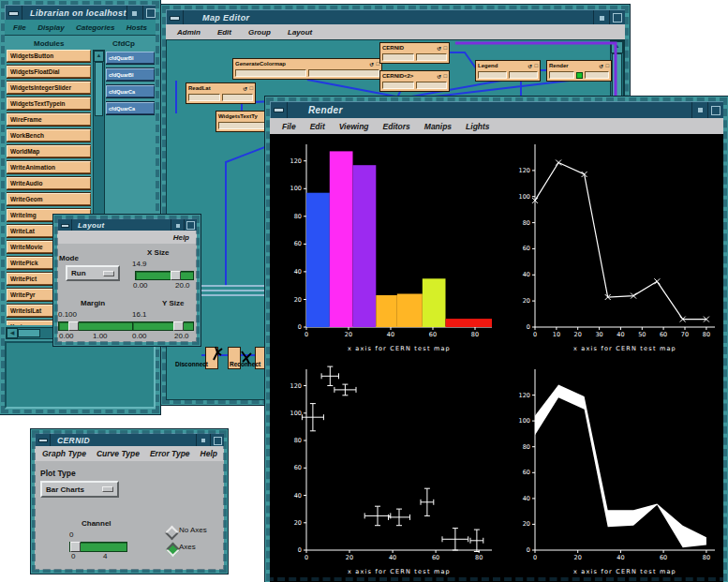  What do you see at coordinates (171, 454) in the screenshot?
I see `menu-item: Error Type` at bounding box center [171, 454].